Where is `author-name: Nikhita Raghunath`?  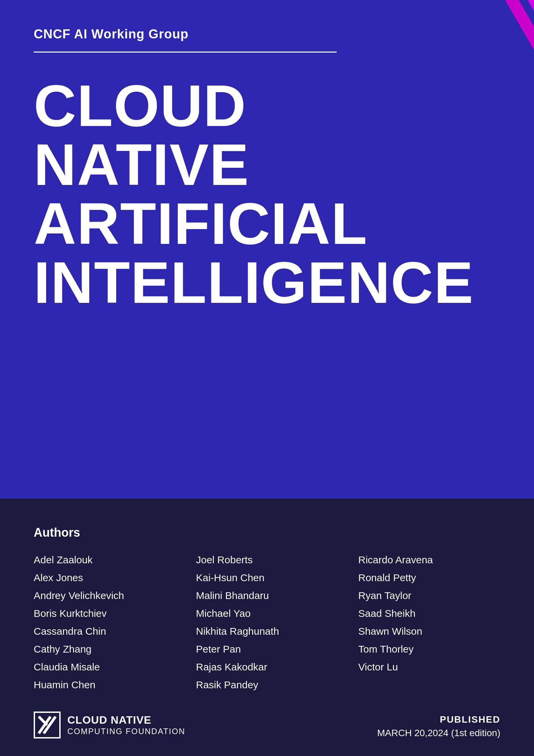 author-name: Nikhita Raghunath is located at coordinates (267, 631).